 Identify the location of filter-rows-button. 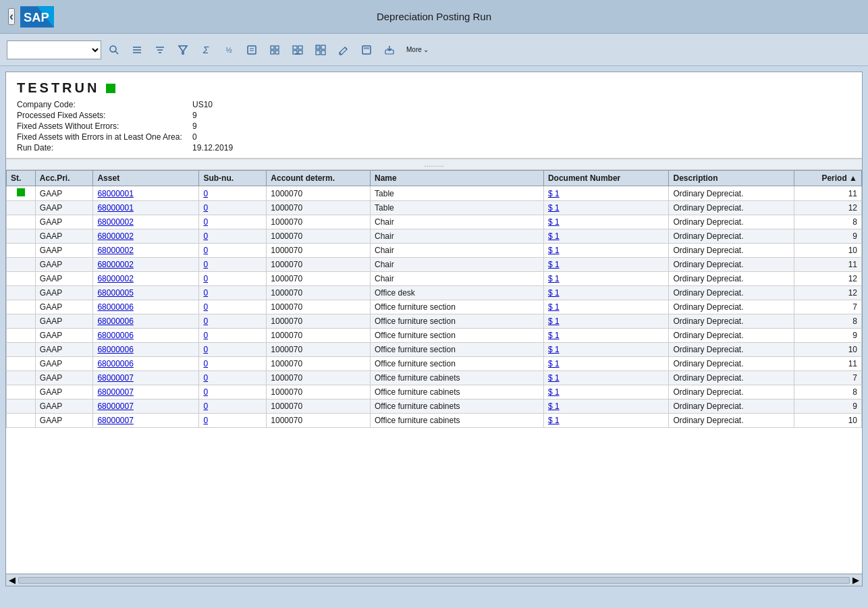
(160, 50).